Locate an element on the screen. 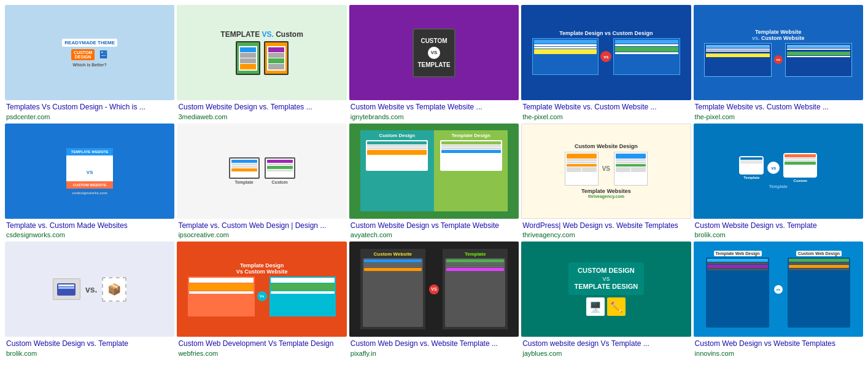 Image resolution: width=868 pixels, height=381 pixels. item-7-source: ipsocreative.com is located at coordinates (262, 235).